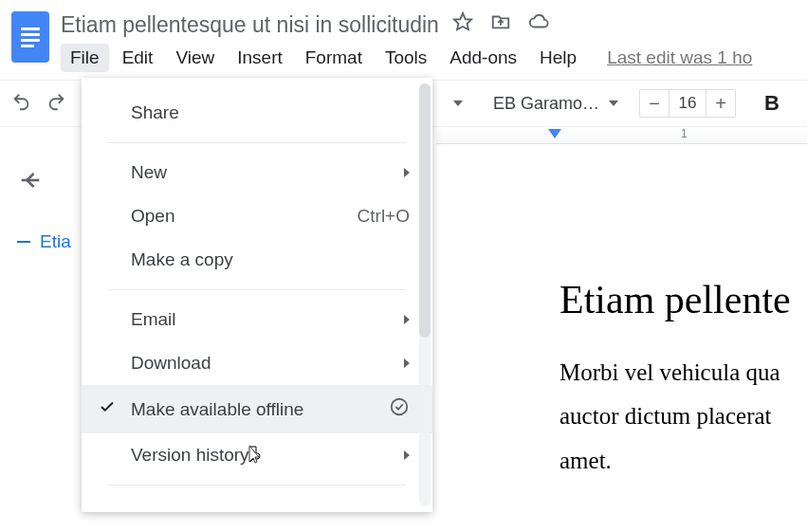  I want to click on last-edit-link: Last edit was 1 ho, so click(679, 58).